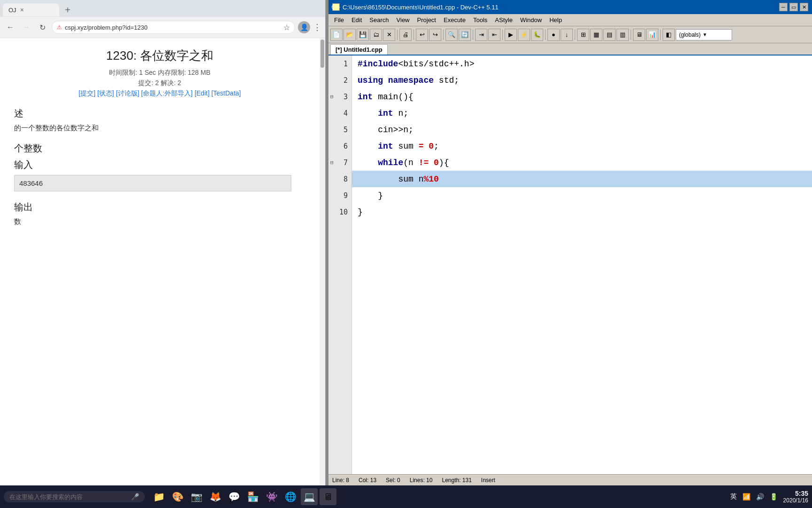  Describe the element at coordinates (272, 497) in the screenshot. I see `taskbar-icon-game: 👾` at that location.